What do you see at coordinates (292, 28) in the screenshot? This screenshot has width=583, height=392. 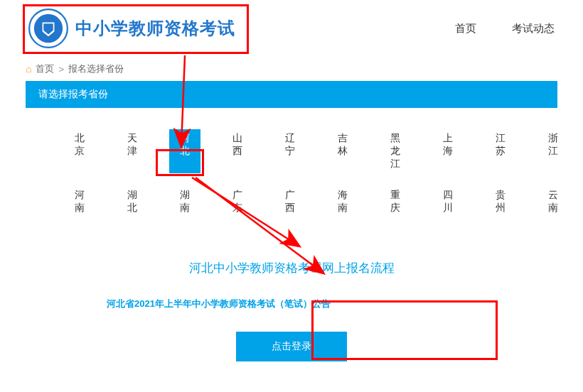 I see `header: 中小学教师资格考试 首页 考试动态` at bounding box center [292, 28].